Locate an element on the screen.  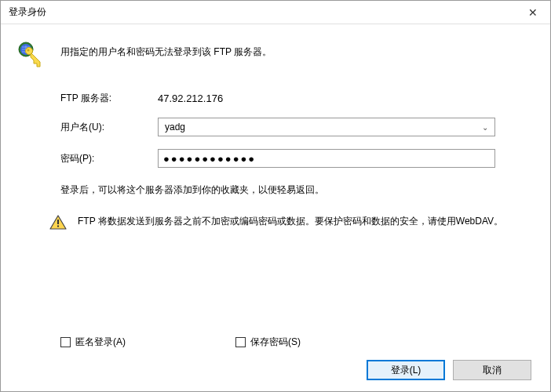
password-label: 密码(P): is located at coordinates (109, 158).